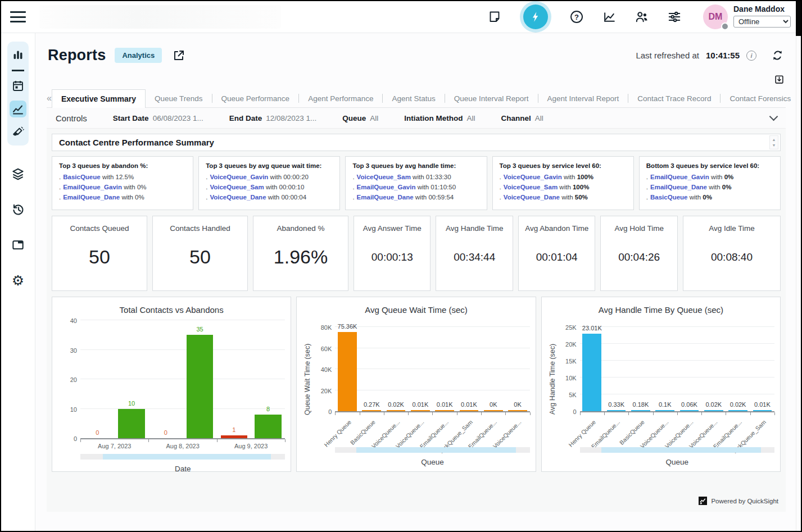  What do you see at coordinates (516, 118) in the screenshot?
I see `filter-label: Channel` at bounding box center [516, 118].